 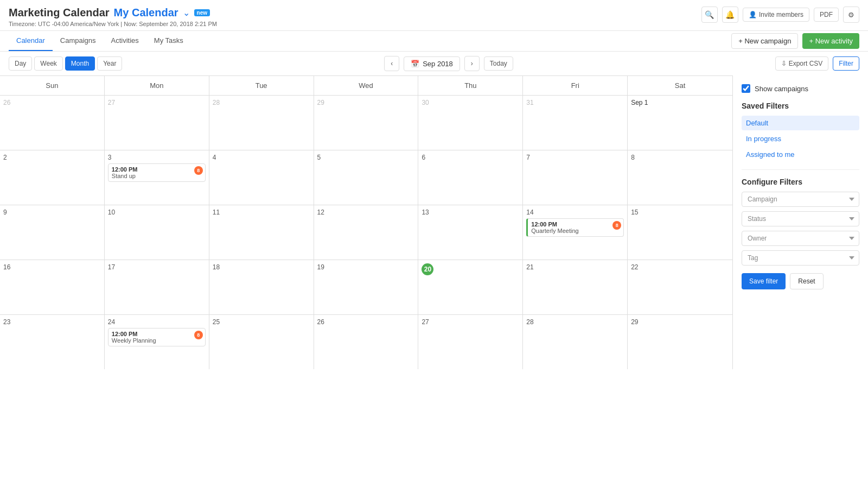 What do you see at coordinates (801, 169) in the screenshot?
I see `sidebar-divider` at bounding box center [801, 169].